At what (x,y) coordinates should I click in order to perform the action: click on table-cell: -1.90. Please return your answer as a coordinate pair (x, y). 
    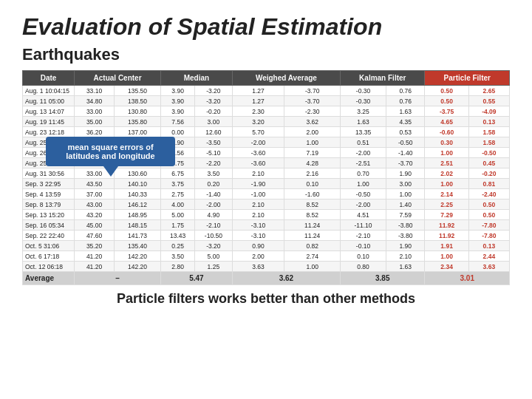
    Looking at the image, I should click on (259, 184).